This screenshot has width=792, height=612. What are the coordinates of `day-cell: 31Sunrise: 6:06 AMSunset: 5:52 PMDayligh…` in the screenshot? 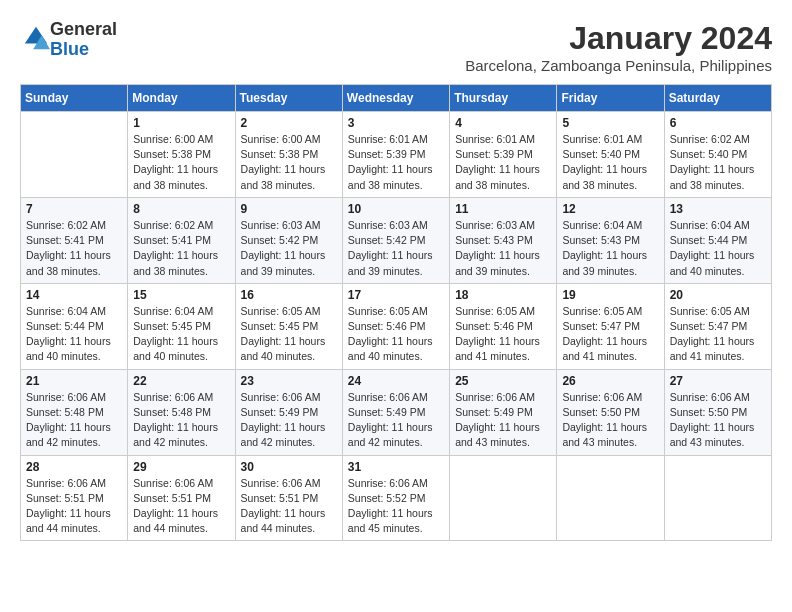 It's located at (396, 498).